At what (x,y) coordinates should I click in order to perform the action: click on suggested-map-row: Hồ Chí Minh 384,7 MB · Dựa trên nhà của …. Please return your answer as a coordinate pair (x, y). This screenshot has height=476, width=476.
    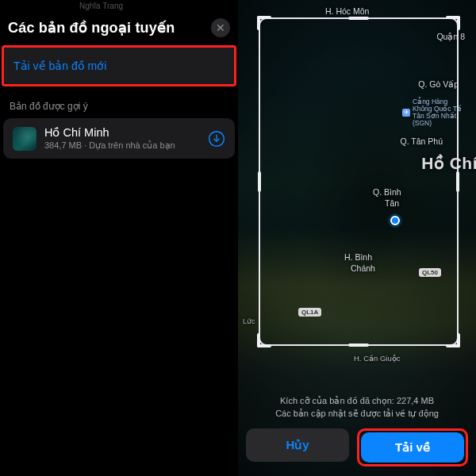
    Looking at the image, I should click on (119, 138).